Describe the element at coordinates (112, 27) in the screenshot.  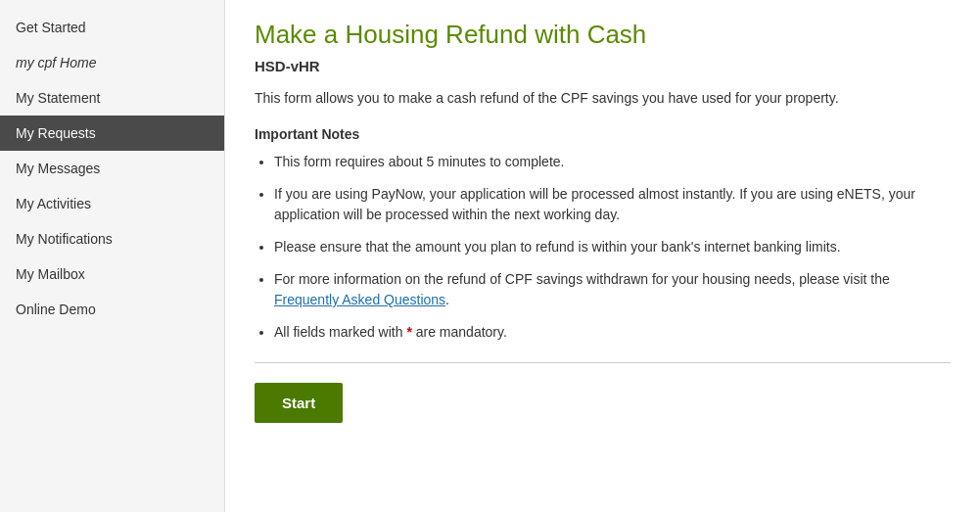
I see `sidebar-item-get-started: Get Started` at that location.